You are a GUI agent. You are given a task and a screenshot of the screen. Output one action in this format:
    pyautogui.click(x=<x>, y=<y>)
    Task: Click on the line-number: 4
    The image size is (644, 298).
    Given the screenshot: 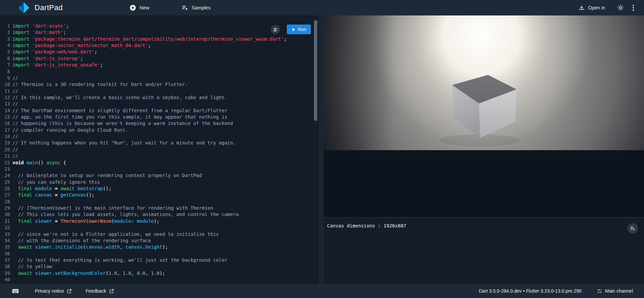 What is the action you would take?
    pyautogui.click(x=5, y=46)
    